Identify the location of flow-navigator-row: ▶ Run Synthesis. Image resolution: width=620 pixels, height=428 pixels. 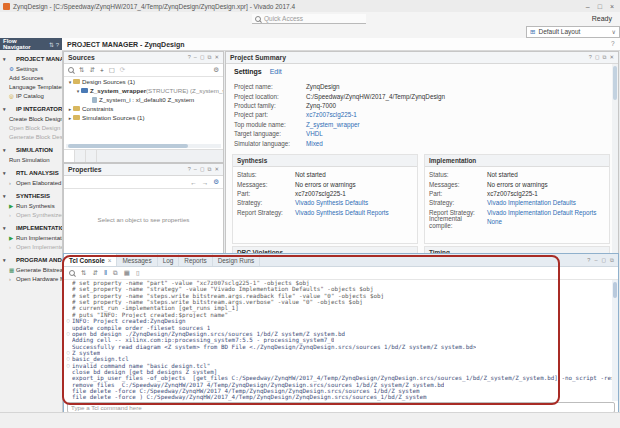
(31, 206).